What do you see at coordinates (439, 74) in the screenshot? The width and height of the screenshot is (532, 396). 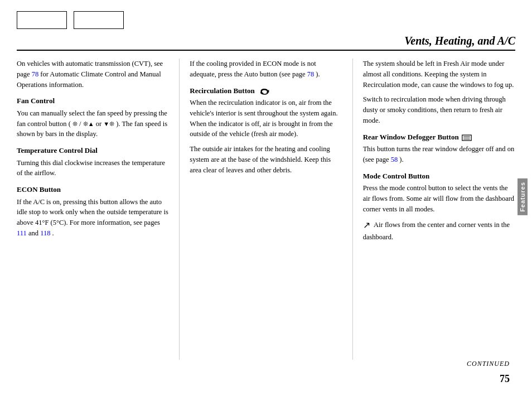 I see `col3-intro1: The system should be left in Fresh Air m…` at bounding box center [439, 74].